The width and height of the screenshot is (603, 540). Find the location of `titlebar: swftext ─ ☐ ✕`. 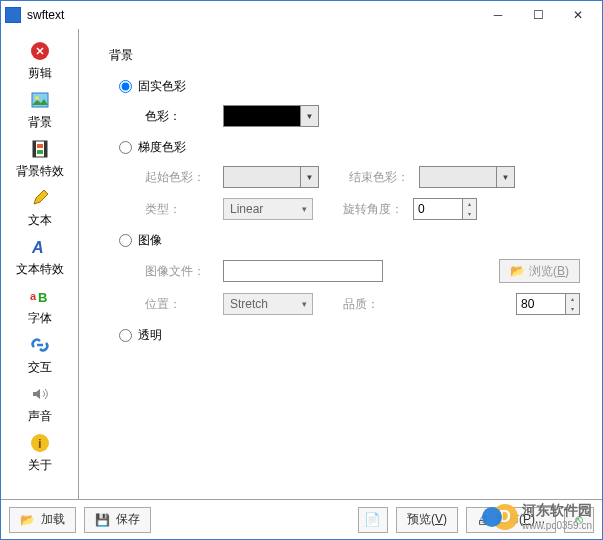

titlebar: swftext ─ ☐ ✕ is located at coordinates (302, 15).